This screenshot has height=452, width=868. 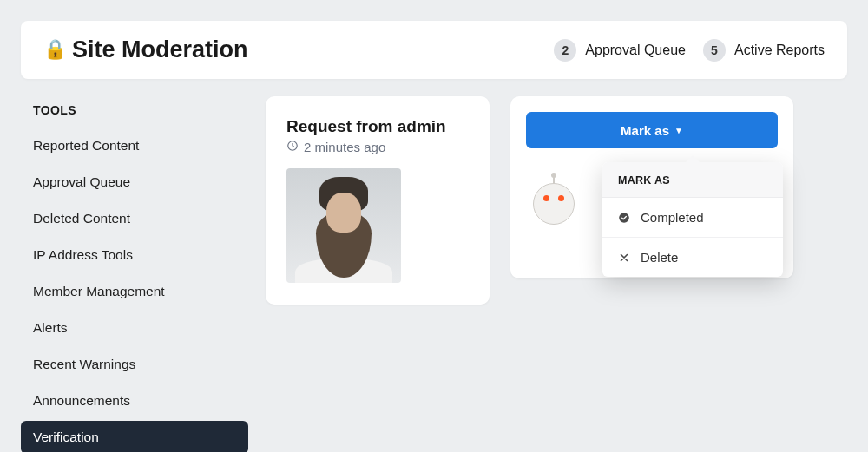 What do you see at coordinates (554, 204) in the screenshot?
I see `avatar-alien-icon` at bounding box center [554, 204].